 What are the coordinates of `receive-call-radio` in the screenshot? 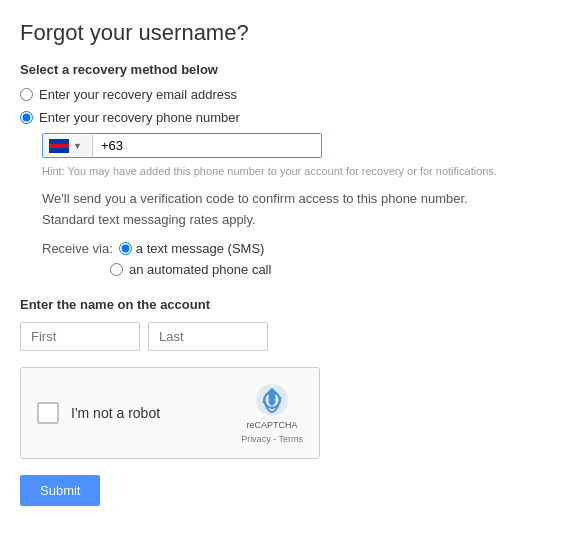 It's located at (116, 270).